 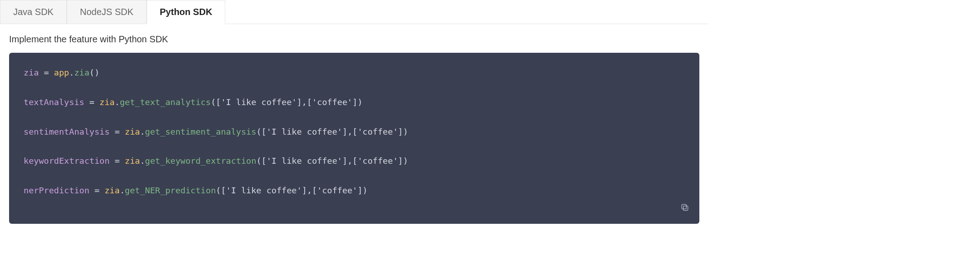 I want to click on tab-nodejs-sdk: NodeJS SDK, so click(x=107, y=12).